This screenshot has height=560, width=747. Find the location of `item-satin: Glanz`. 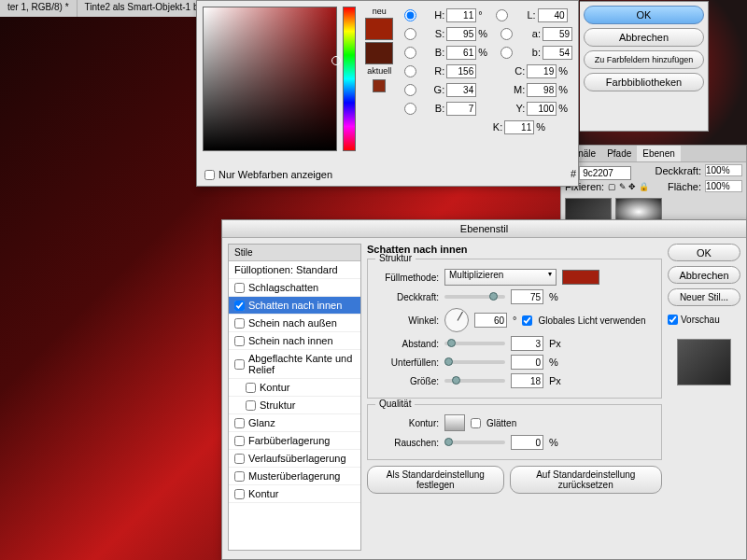

item-satin: Glanz is located at coordinates (295, 424).